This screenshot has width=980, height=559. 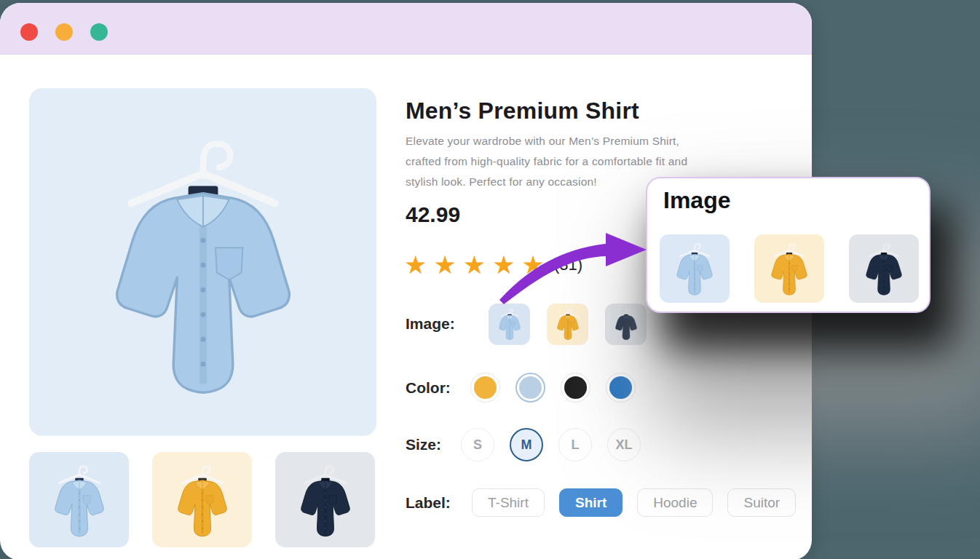 I want to click on window-maximize-icon, so click(x=99, y=32).